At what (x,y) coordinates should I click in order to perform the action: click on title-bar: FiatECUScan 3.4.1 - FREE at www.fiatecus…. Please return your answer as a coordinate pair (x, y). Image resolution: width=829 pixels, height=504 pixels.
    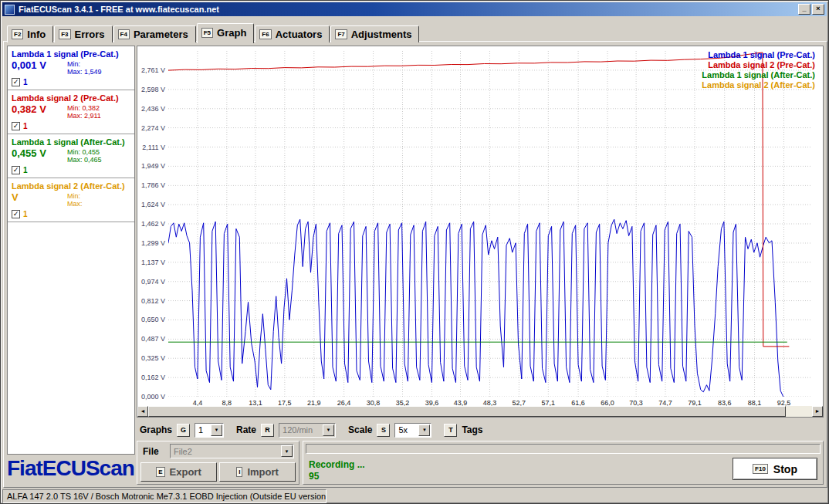
    Looking at the image, I should click on (414, 9).